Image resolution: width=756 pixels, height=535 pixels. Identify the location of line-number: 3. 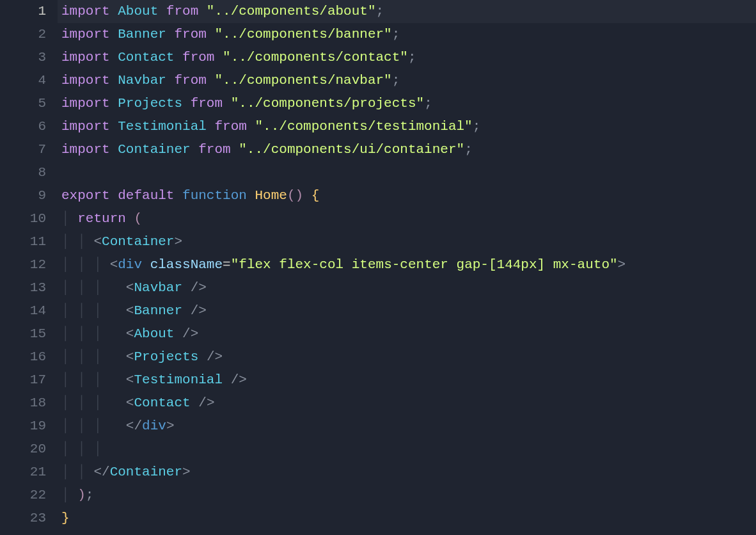
(23, 58).